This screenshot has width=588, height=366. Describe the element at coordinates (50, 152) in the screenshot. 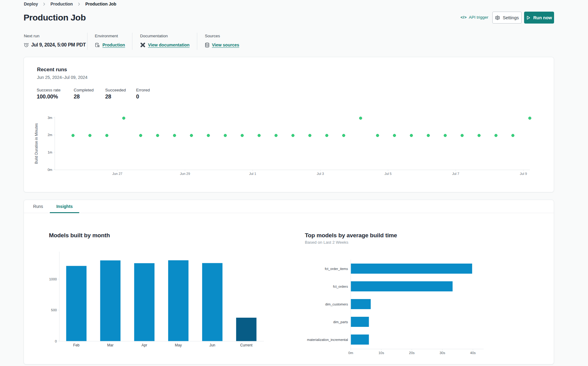

I see `svg-text: 1m` at that location.